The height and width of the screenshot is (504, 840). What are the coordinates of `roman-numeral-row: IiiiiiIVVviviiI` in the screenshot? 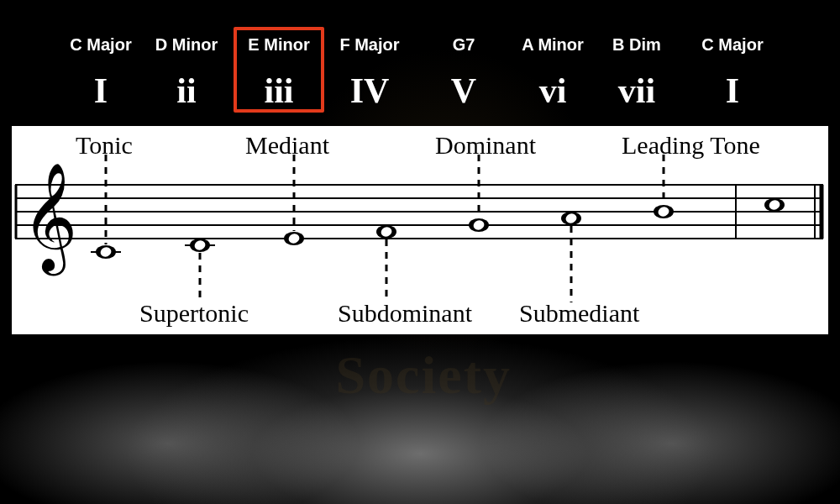 It's located at (420, 92).